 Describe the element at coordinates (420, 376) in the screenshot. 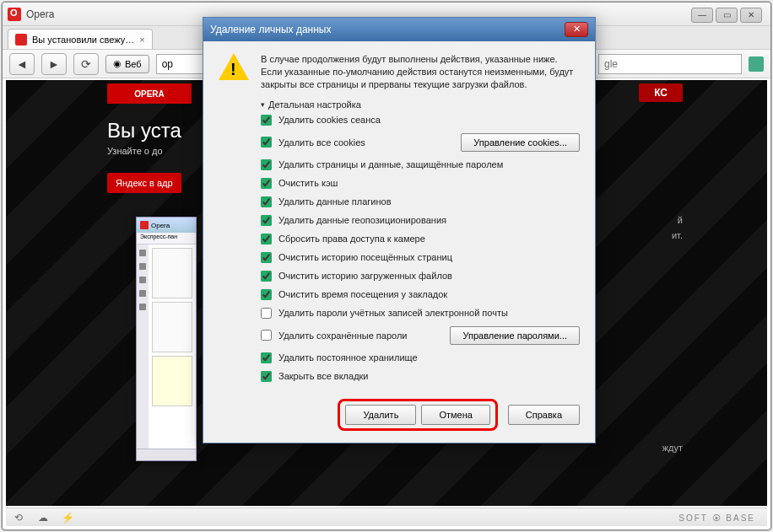

I see `option-row: Закрыть все вкладки` at that location.